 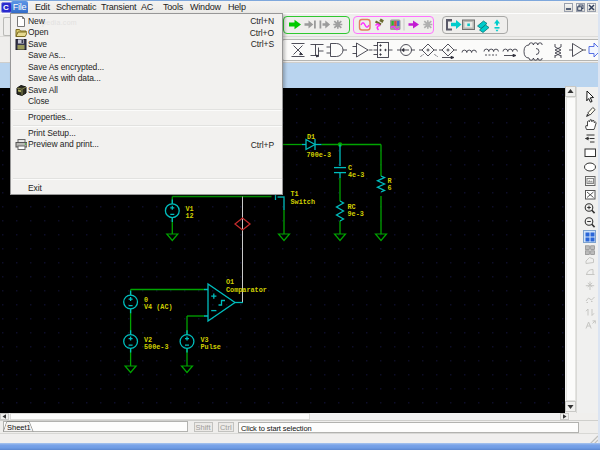 What do you see at coordinates (295, 194) in the screenshot?
I see `svg-text: T1` at bounding box center [295, 194].